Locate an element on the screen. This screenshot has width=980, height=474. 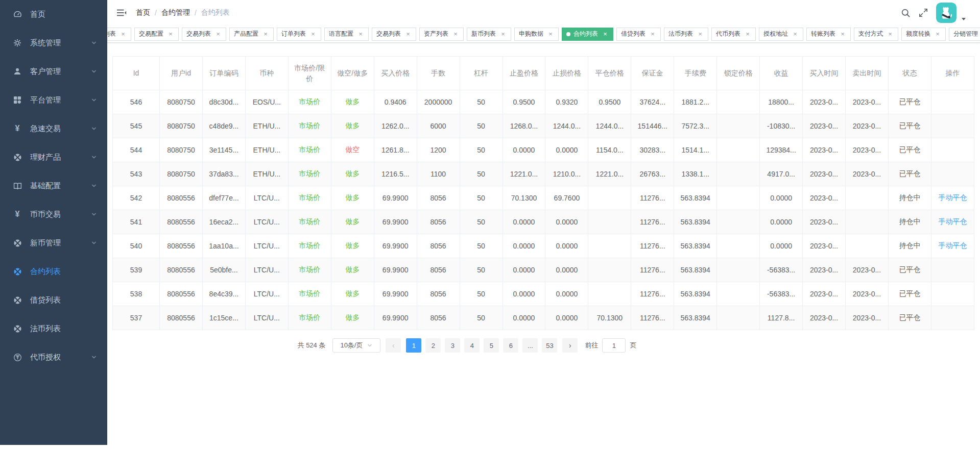
sidebar-item-6: 基础配置 is located at coordinates (54, 186).